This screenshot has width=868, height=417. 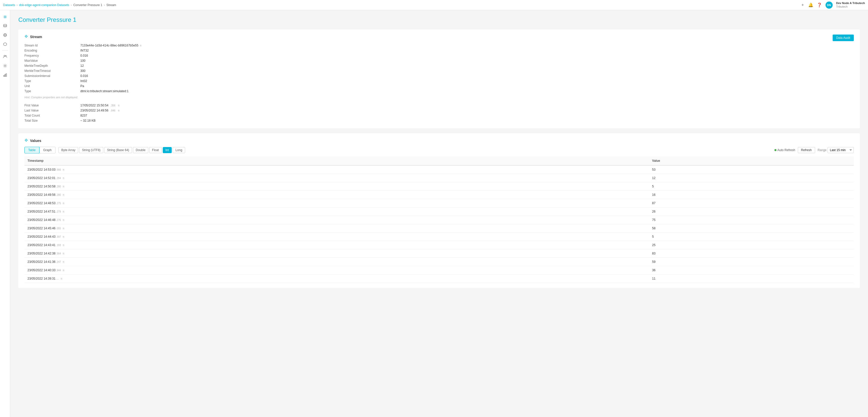 What do you see at coordinates (439, 106) in the screenshot?
I see `prop-first-value: First Value 17/05/2022 15:50:54 .356 ⎘` at bounding box center [439, 106].